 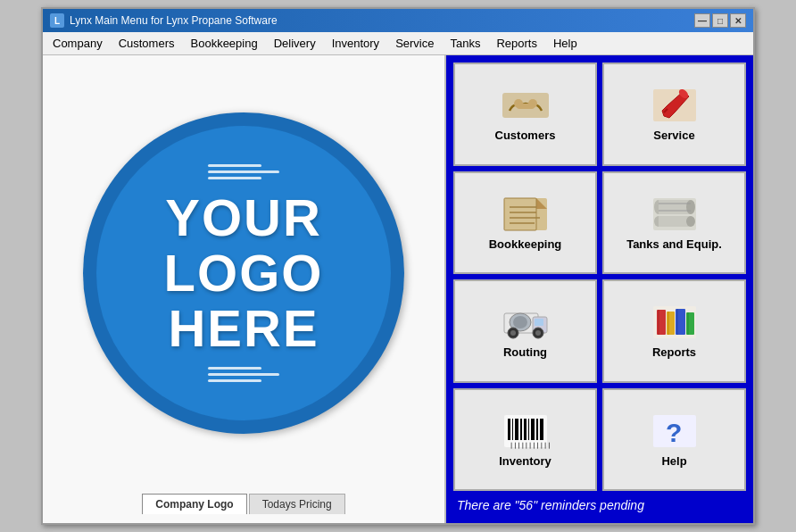 What do you see at coordinates (243, 498) in the screenshot?
I see `bottom-tabs: Company Logo Todays Pricing` at bounding box center [243, 498].